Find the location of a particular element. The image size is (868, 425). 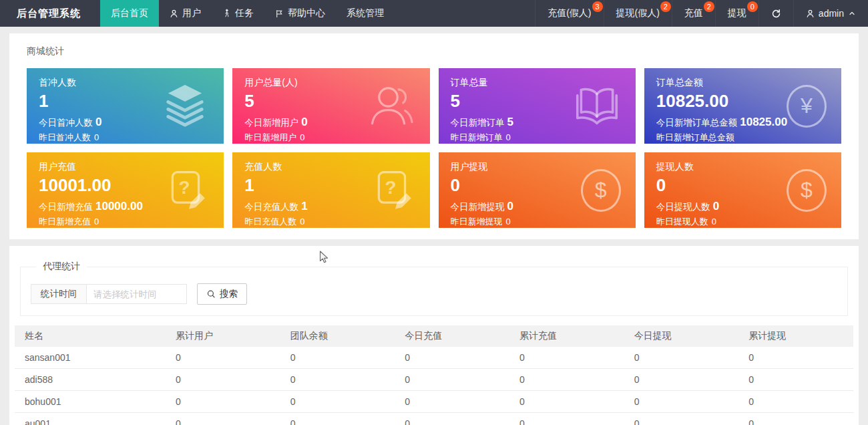

yuan-coin-icon: ¥ is located at coordinates (807, 106).